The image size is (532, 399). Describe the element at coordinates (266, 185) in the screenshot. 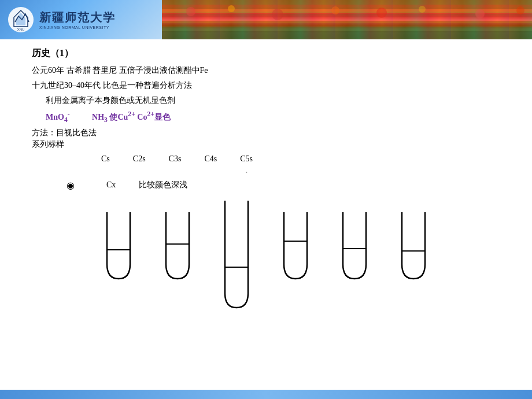

I see `eye-cx-row: ◉ Cx 比较颜色深浅` at that location.